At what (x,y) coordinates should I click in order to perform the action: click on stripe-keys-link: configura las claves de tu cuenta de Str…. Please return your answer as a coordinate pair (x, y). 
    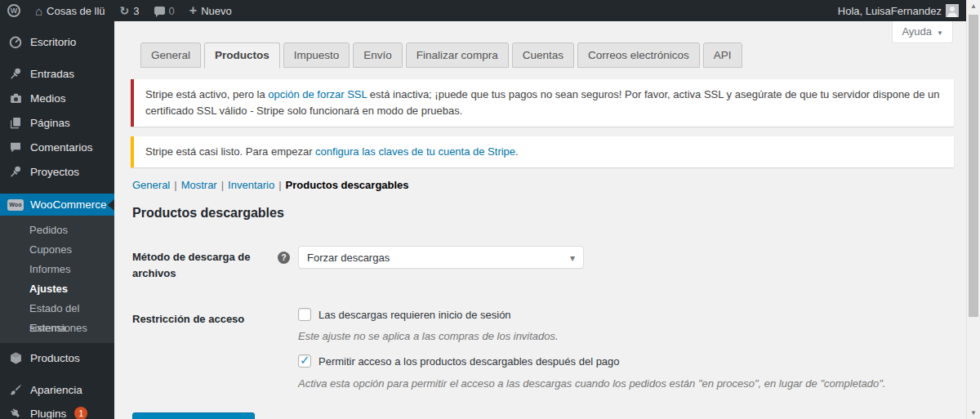
    Looking at the image, I should click on (415, 152).